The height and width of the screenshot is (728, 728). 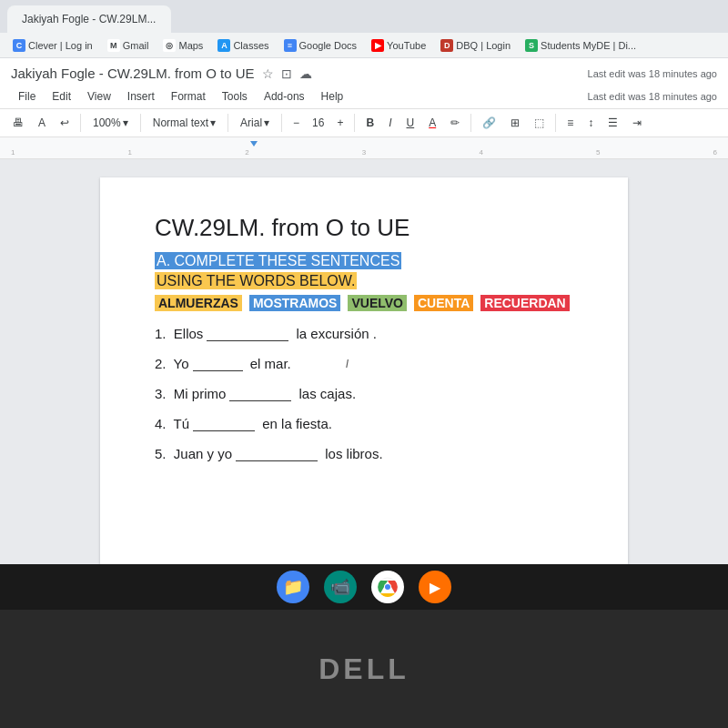 I want to click on files-taskbar-icon: 📁, so click(x=293, y=587).